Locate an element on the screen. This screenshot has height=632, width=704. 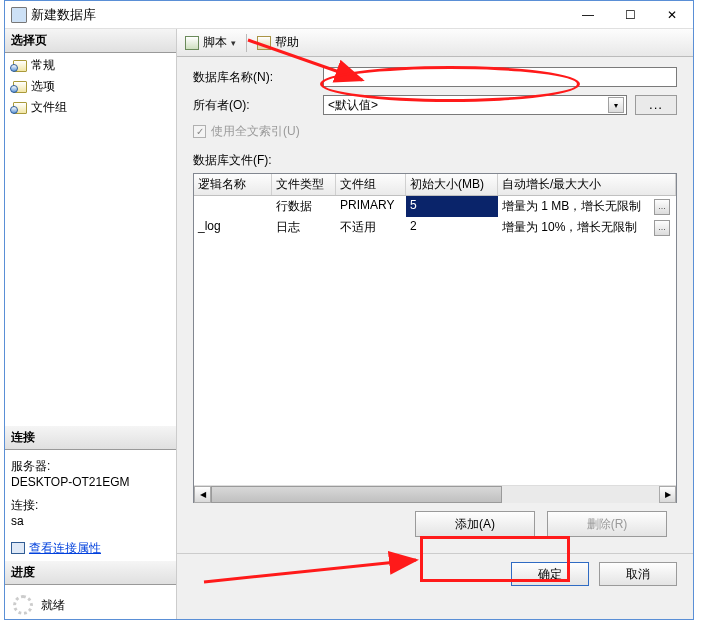
file-buttons: 添加(A) 删除(R) is located at coordinates (435, 524).